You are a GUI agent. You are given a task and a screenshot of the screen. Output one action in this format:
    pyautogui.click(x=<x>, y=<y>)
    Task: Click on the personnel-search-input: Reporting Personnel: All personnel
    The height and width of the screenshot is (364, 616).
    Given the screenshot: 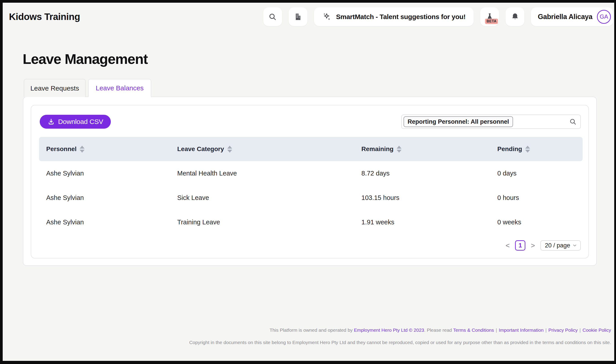 What is the action you would take?
    pyautogui.click(x=491, y=122)
    